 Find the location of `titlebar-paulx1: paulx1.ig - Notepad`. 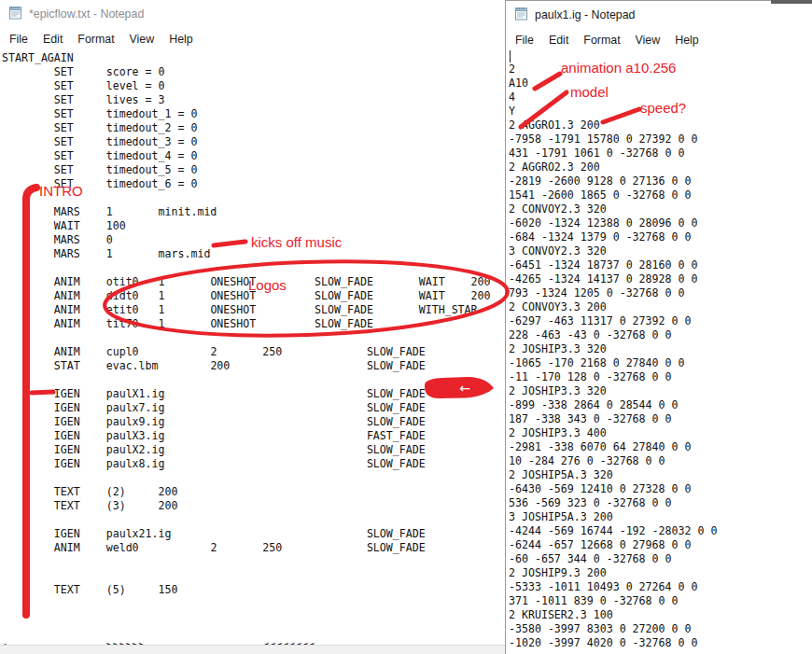

titlebar-paulx1: paulx1.ig - Notepad is located at coordinates (659, 15).